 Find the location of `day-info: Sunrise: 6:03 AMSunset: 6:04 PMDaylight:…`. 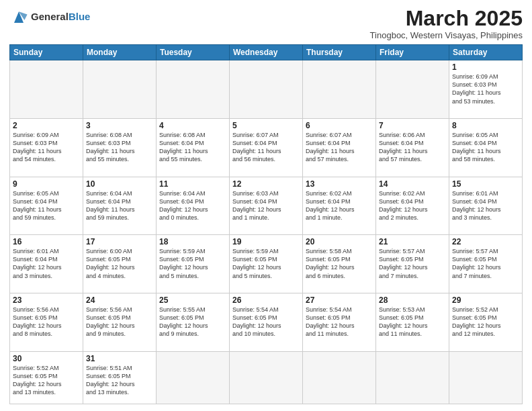

day-info: Sunrise: 6:03 AMSunset: 6:04 PMDaylight:… is located at coordinates (257, 205).